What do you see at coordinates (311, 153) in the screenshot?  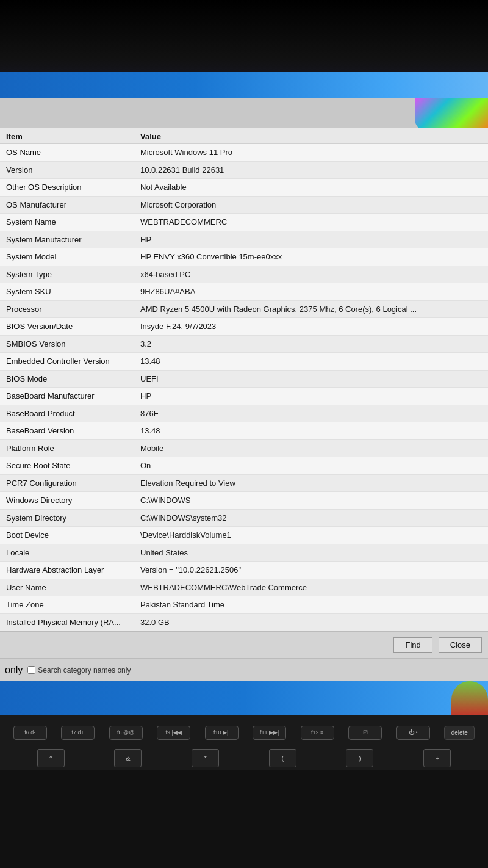 I see `row-value-0: Microsoft Windows 11 Pro` at bounding box center [311, 153].